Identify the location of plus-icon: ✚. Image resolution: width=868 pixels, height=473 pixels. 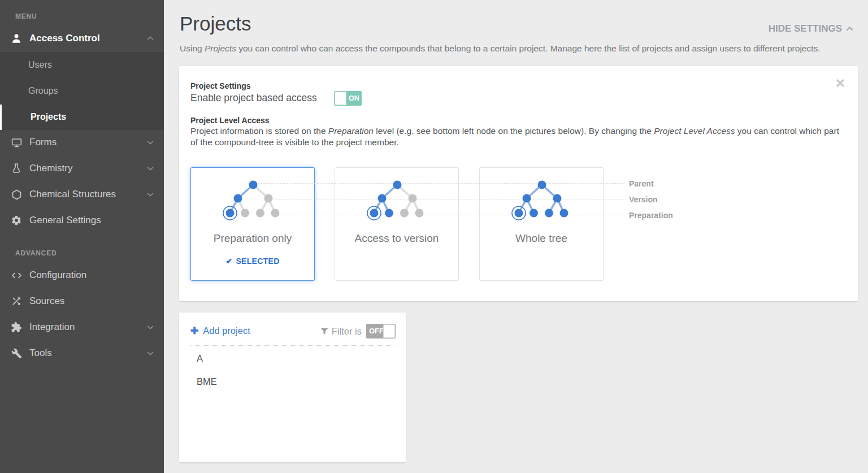
(194, 331).